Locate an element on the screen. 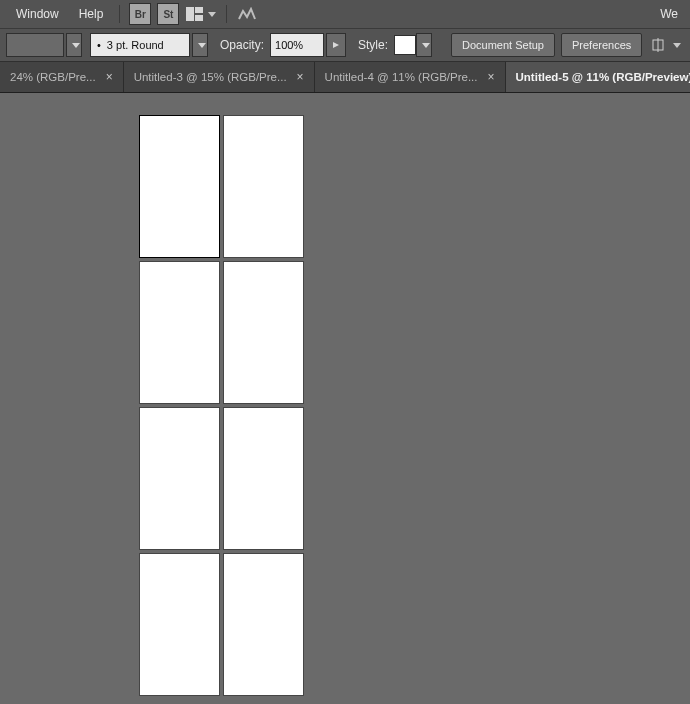 The height and width of the screenshot is (704, 690). workspace-label: We is located at coordinates (669, 14).